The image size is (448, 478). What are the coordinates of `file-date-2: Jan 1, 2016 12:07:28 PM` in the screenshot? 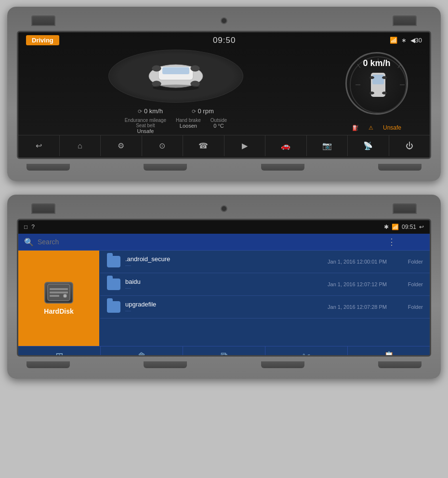 It's located at (357, 307).